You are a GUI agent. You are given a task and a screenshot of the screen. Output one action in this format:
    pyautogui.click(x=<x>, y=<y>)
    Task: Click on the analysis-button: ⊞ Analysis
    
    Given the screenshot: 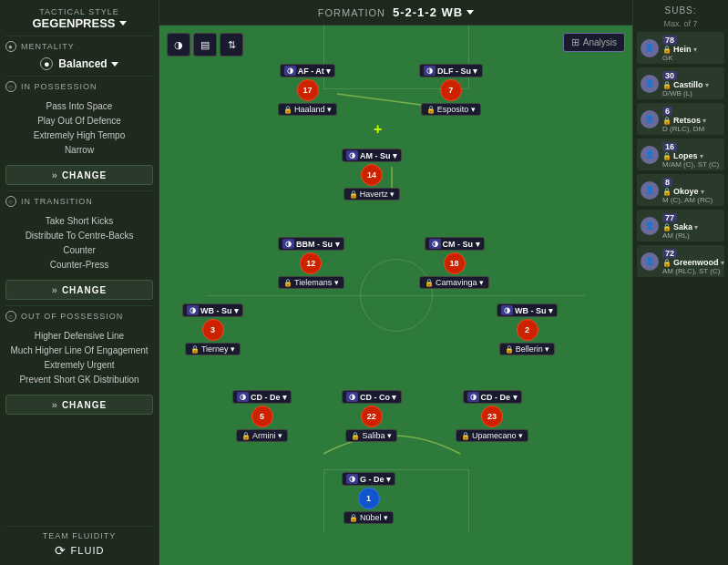 What is the action you would take?
    pyautogui.click(x=594, y=42)
    